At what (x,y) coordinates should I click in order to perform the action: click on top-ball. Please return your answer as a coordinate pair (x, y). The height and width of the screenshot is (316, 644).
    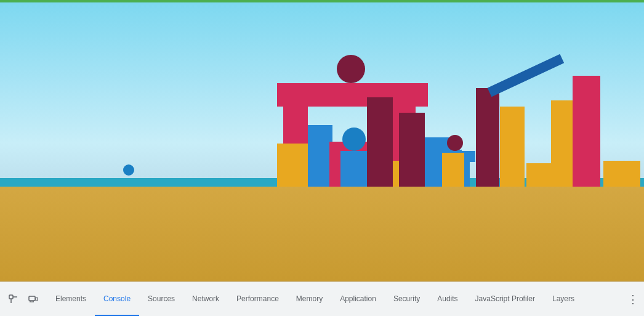
    Looking at the image, I should click on (351, 69).